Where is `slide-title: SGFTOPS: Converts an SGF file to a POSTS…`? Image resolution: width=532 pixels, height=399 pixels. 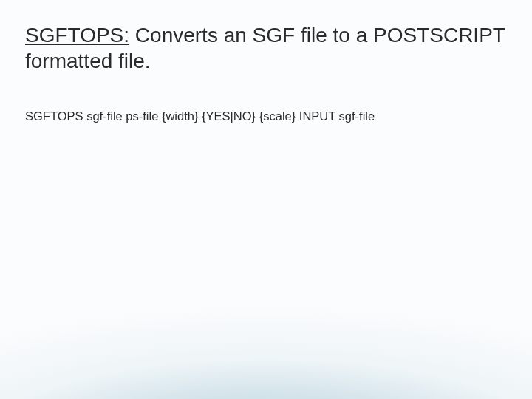 slide-title: SGFTOPS: Converts an SGF file to a POSTS… is located at coordinates (266, 48).